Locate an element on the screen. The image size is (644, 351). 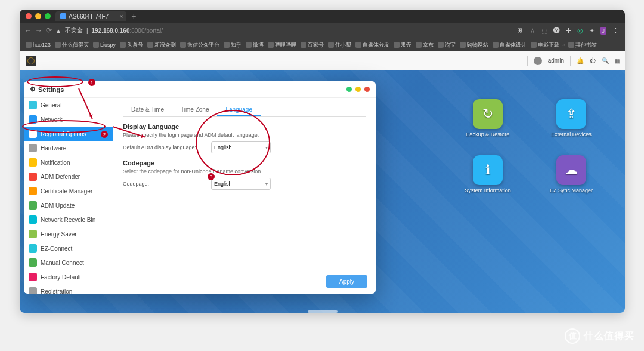
desktop-icon: ↻Backup & Restore is located at coordinates (488, 118).